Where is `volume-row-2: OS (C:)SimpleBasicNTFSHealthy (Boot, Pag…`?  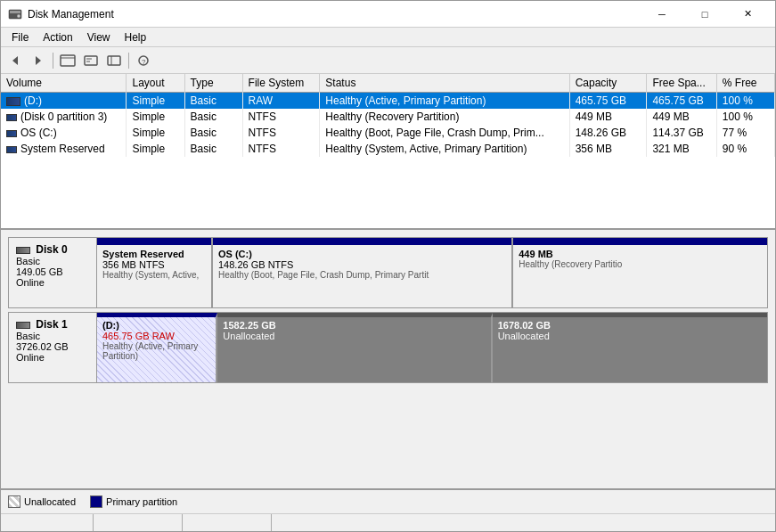
volume-row-2: OS (C:)SimpleBasicNTFSHealthy (Boot, Pag… is located at coordinates (388, 133).